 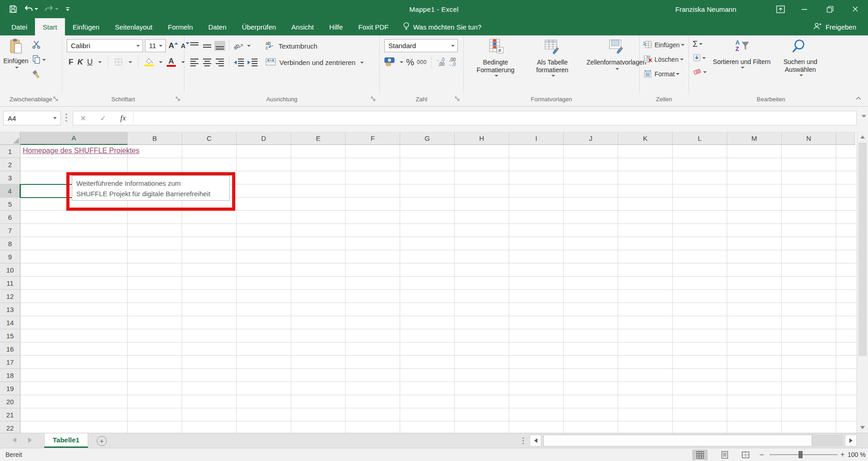 What do you see at coordinates (103, 118) in the screenshot?
I see `enter-icon: ✓` at bounding box center [103, 118].